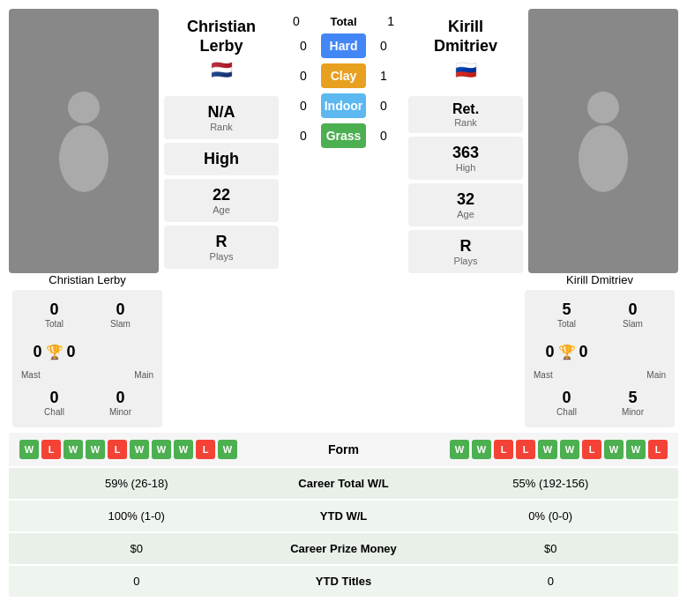 This screenshot has width=687, height=616. I want to click on right-form-badge-5: W, so click(570, 449).